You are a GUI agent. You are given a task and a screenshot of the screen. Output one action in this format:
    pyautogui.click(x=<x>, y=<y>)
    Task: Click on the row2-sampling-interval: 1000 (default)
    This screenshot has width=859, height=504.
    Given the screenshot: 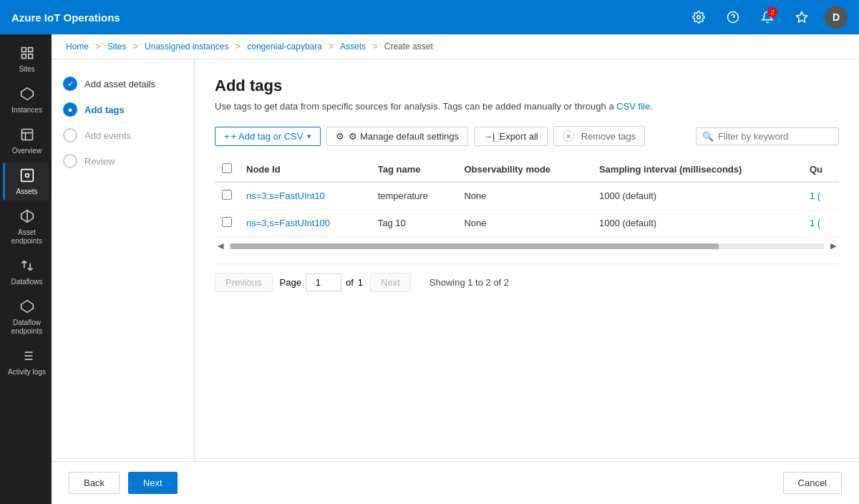 What is the action you would take?
    pyautogui.click(x=697, y=223)
    